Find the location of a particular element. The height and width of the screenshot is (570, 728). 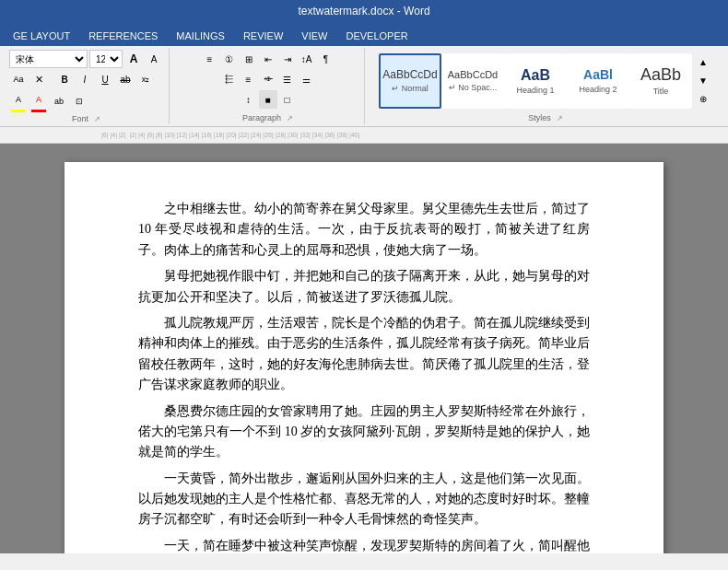

font-color-bar is located at coordinates (39, 111).